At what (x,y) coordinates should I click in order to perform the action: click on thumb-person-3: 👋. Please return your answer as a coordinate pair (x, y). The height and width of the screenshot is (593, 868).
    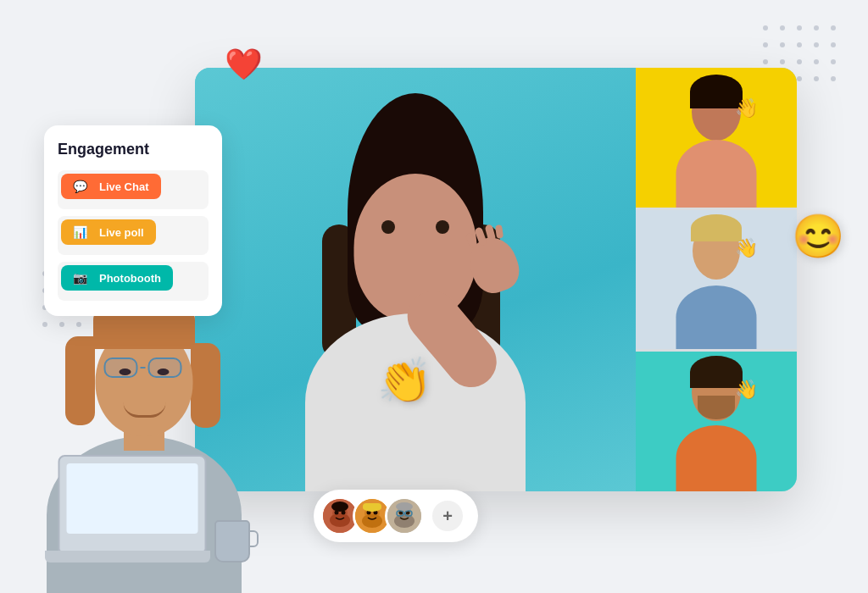
    Looking at the image, I should click on (716, 422).